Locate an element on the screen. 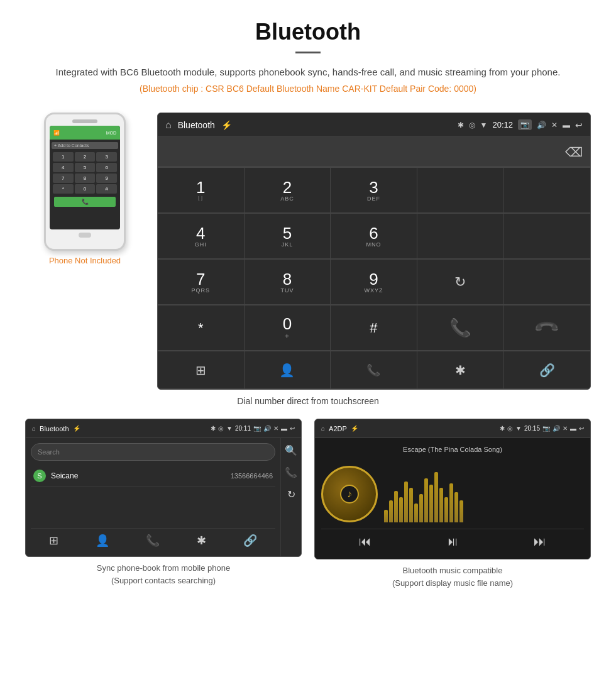 Image resolution: width=616 pixels, height=699 pixels. person-icon-pb: 👤 is located at coordinates (102, 541).